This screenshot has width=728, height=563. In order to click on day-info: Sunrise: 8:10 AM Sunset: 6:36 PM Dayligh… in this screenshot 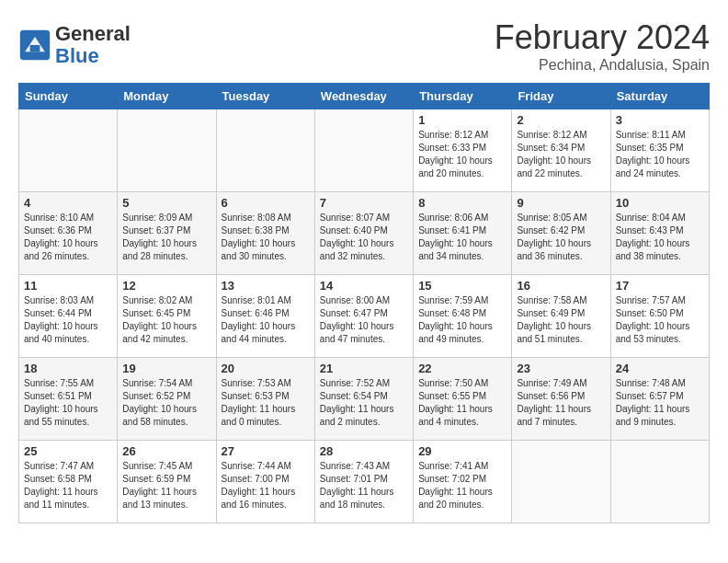, I will do `click(68, 237)`.